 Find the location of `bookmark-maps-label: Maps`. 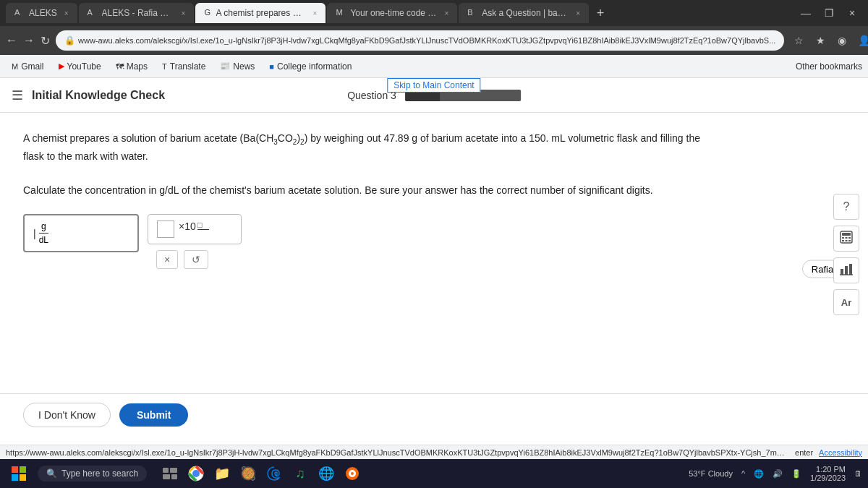

bookmark-maps-label: Maps is located at coordinates (137, 67).